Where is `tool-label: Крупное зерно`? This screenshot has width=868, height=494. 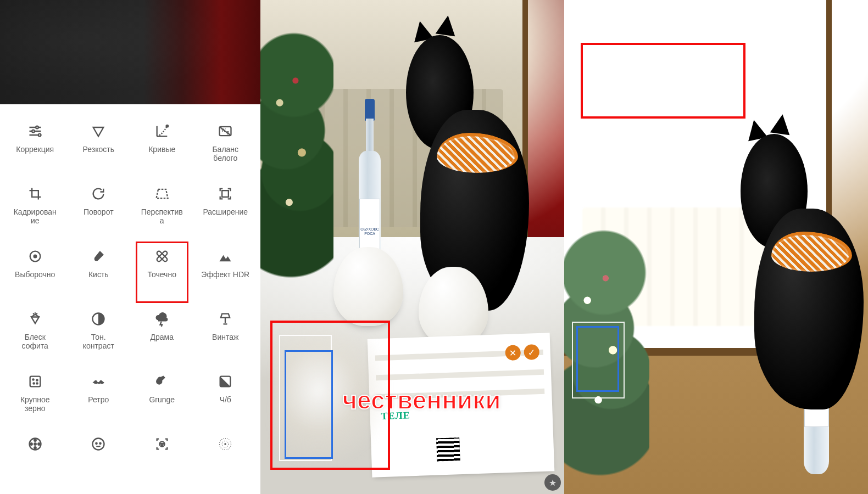
tool-label: Крупное зерно is located at coordinates (35, 404).